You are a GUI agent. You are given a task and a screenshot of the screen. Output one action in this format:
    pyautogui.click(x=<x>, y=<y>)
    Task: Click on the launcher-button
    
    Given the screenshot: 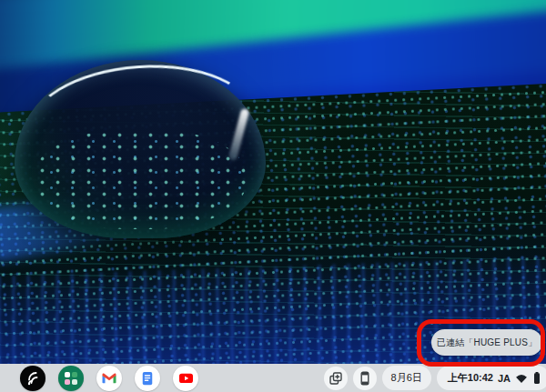 What is the action you would take?
    pyautogui.click(x=33, y=378)
    